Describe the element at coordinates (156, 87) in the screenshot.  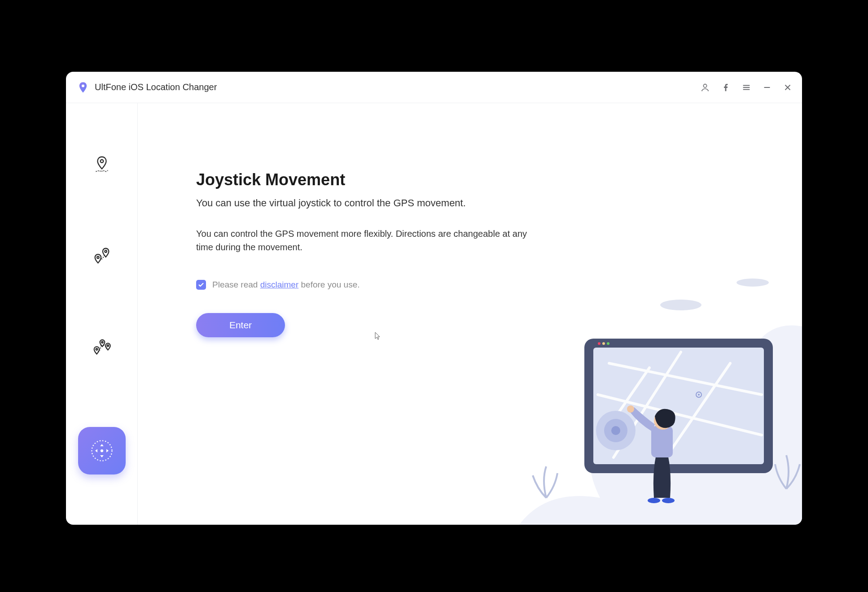
I see `app-title: UltFone iOS Location Changer` at that location.